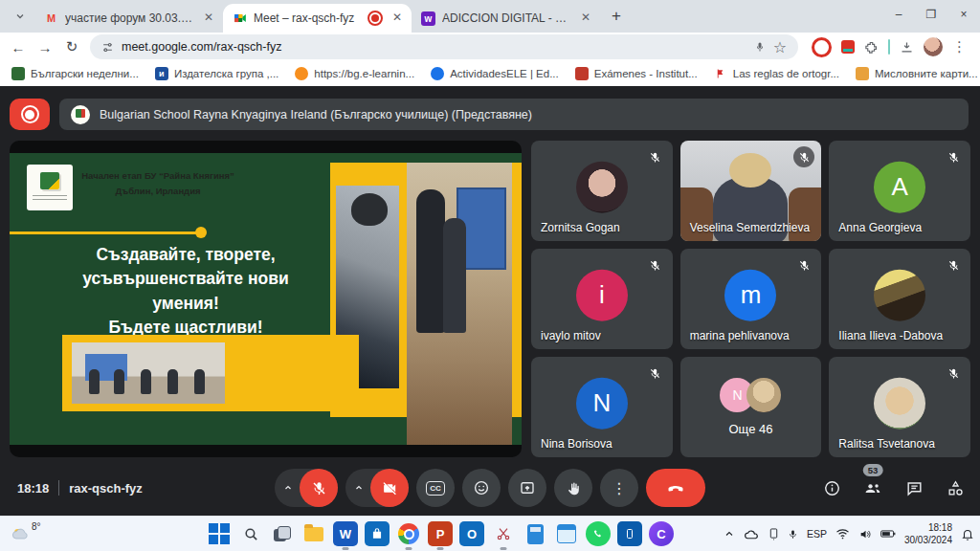  I want to click on bookmark-item: Las reglas de ortogr..., so click(777, 74).